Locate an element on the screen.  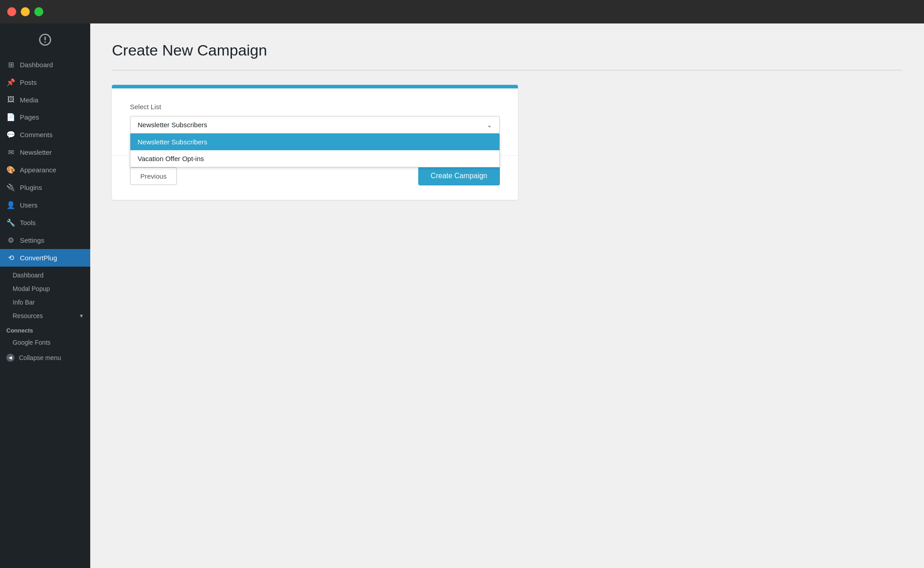
collapse-menu: ◀ Collapse menu is located at coordinates (45, 358).